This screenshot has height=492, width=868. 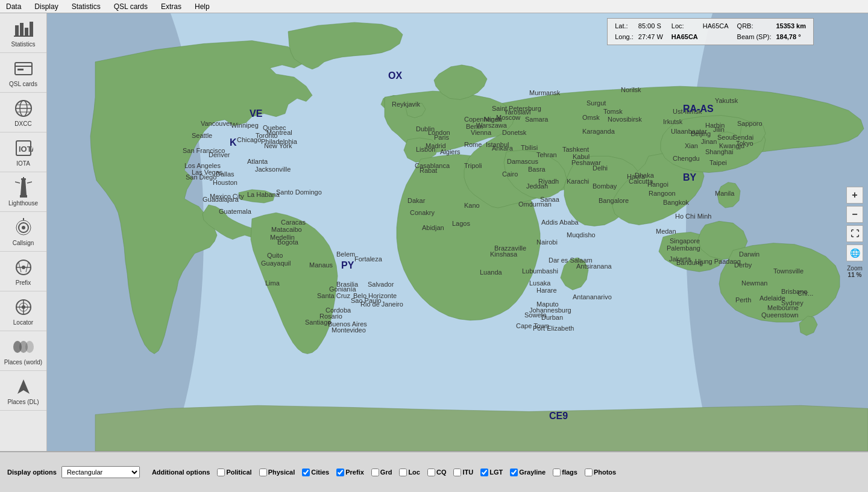 I want to click on grd-label: Grd, so click(x=386, y=472).